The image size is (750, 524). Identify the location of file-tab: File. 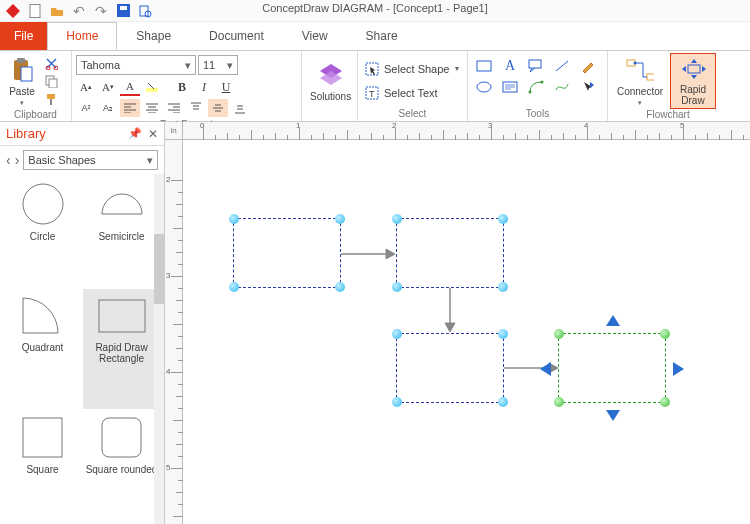
(24, 36).